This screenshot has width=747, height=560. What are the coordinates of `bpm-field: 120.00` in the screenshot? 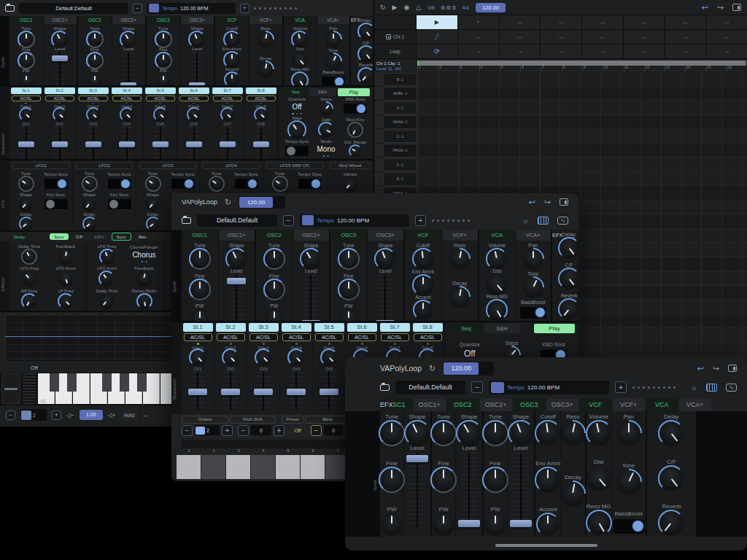 It's located at (262, 203).